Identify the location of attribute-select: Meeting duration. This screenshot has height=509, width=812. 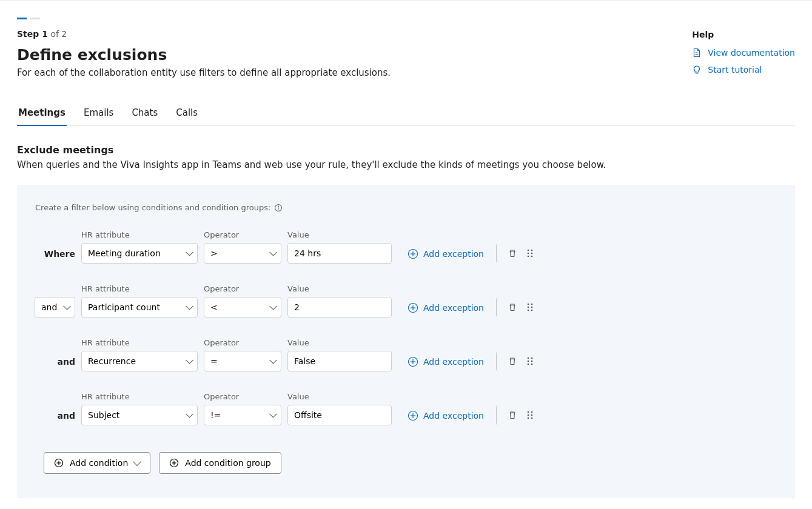
(139, 253).